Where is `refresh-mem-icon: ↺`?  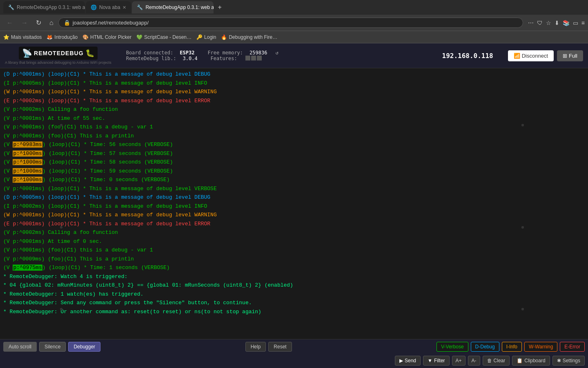 refresh-mem-icon: ↺ is located at coordinates (277, 53).